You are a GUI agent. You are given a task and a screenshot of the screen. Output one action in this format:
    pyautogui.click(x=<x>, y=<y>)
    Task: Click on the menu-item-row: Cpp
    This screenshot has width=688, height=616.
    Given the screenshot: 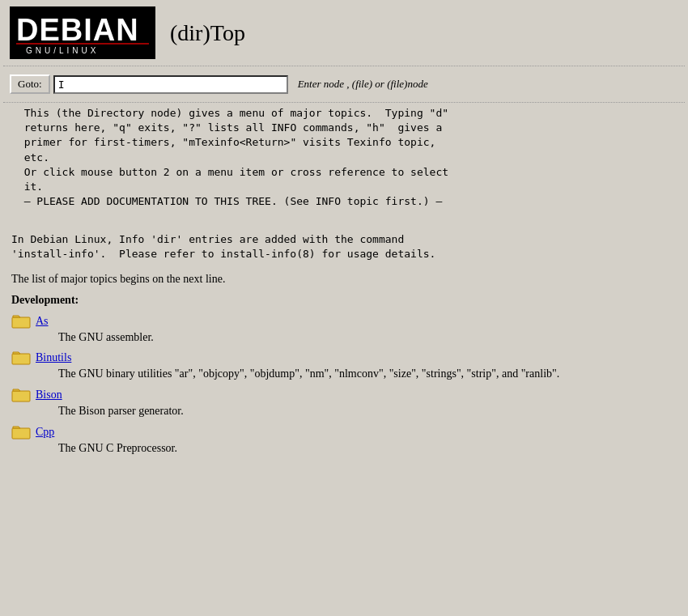 What is the action you would take?
    pyautogui.click(x=344, y=432)
    